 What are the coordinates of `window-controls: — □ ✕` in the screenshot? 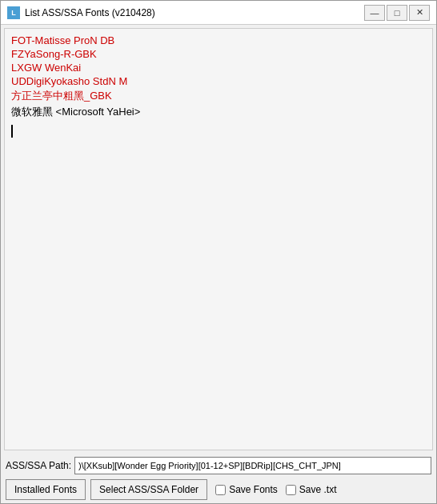 It's located at (397, 13).